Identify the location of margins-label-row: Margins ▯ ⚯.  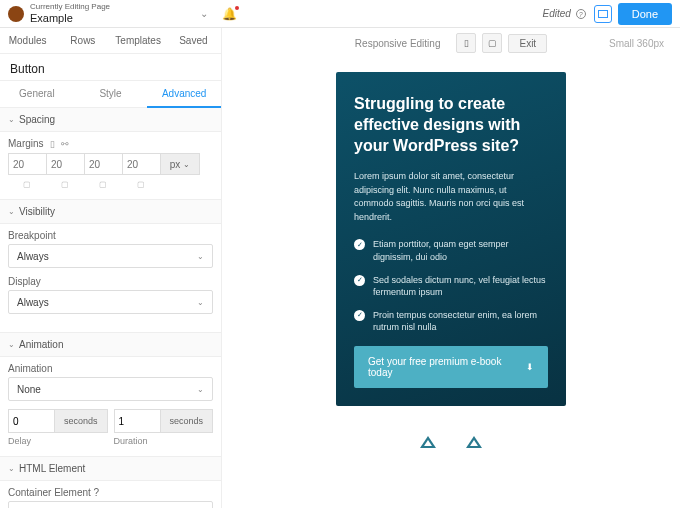
(110, 144).